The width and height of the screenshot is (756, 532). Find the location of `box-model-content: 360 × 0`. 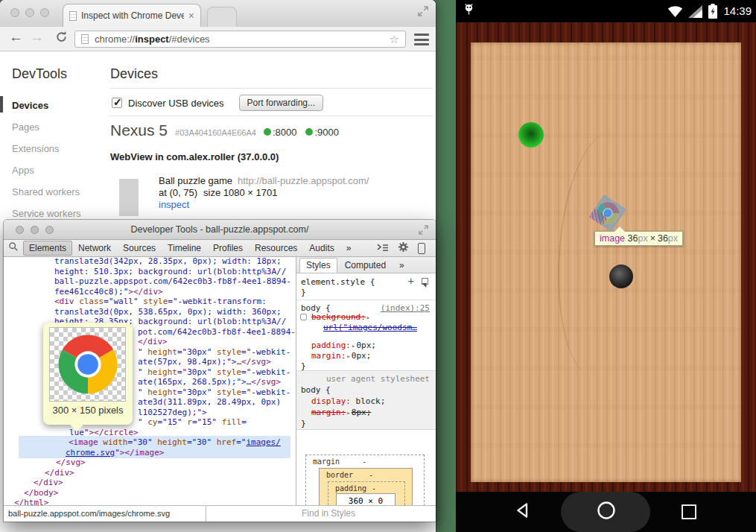

box-model-content: 360 × 0 is located at coordinates (366, 499).